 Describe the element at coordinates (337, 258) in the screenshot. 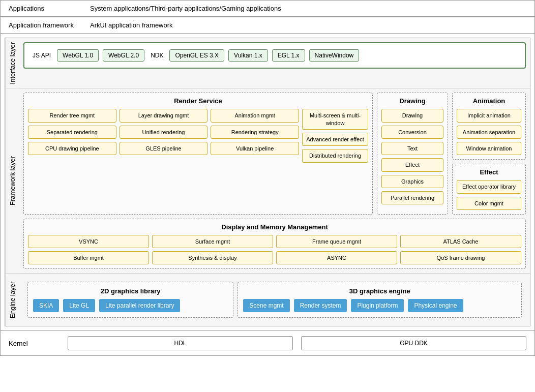

I see `async-cell: ASYNC` at that location.